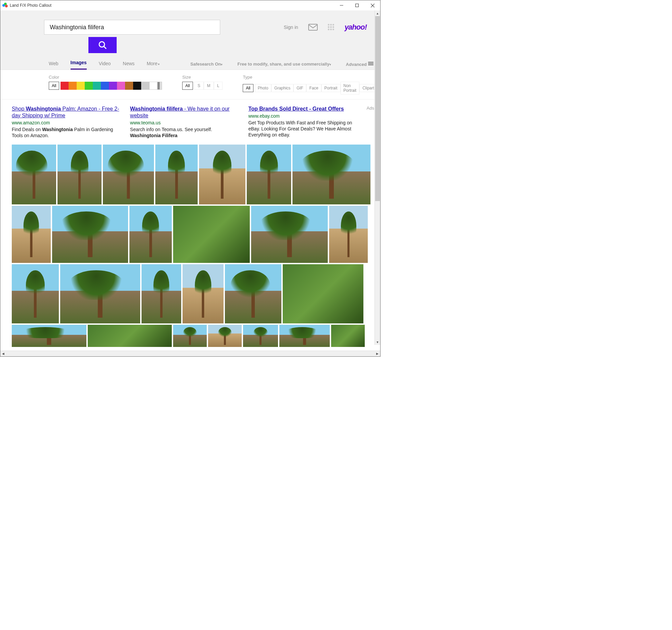  I want to click on tab-images: Images, so click(79, 65).